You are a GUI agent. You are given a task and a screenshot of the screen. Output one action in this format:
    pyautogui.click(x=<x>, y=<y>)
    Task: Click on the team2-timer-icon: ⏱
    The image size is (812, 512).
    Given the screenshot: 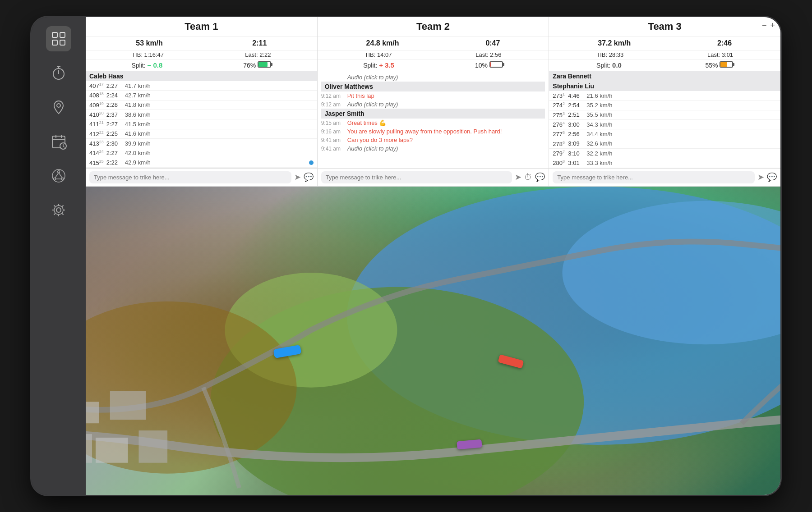 What is the action you would take?
    pyautogui.click(x=528, y=178)
    